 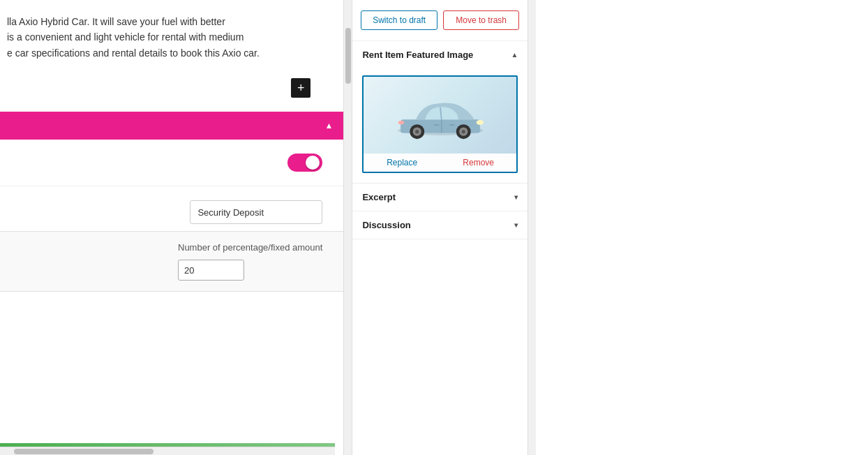 What do you see at coordinates (165, 270) in the screenshot?
I see `number-field-input-wrap: 20` at bounding box center [165, 270].